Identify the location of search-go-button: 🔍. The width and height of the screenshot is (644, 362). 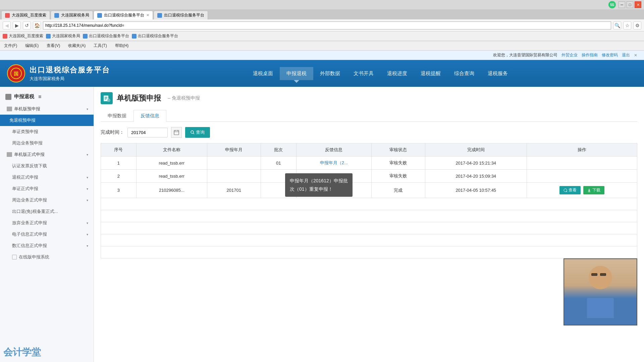
(617, 25).